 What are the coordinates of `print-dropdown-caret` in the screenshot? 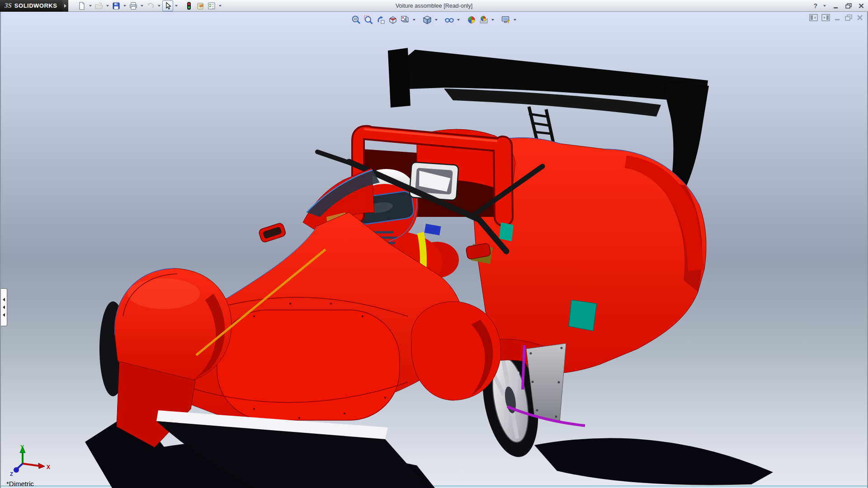 It's located at (142, 6).